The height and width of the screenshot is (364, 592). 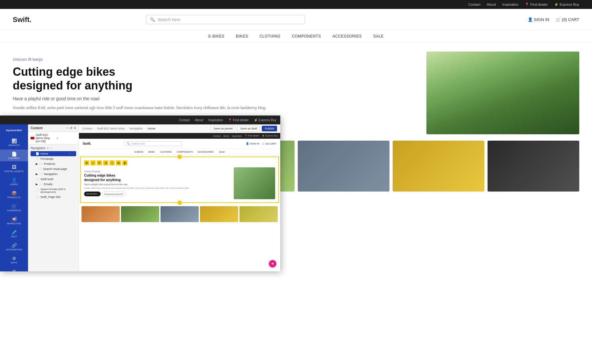 I want to click on search-bar: 🔍 Search here, so click(x=225, y=20).